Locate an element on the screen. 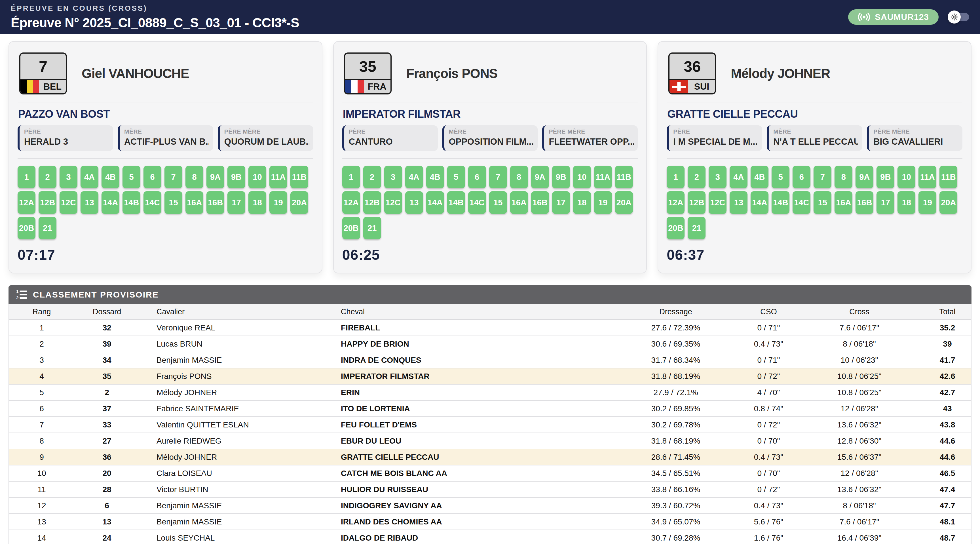 This screenshot has height=544, width=980. cell-dressage: 27.6 / 72.39% is located at coordinates (676, 328).